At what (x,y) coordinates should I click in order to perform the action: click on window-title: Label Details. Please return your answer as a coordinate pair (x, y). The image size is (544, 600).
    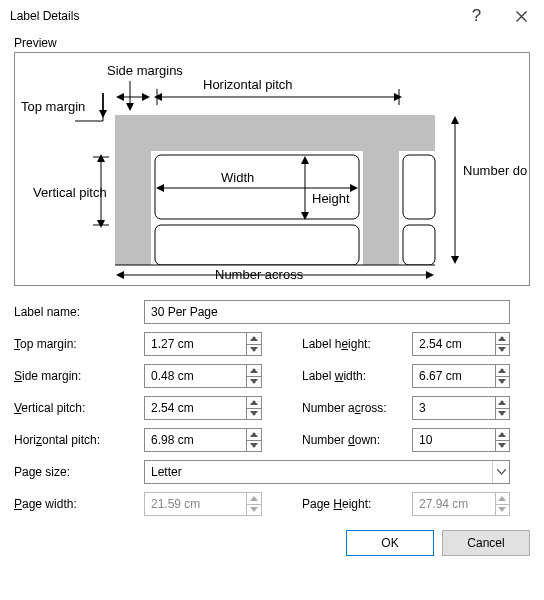
    Looking at the image, I should click on (232, 16).